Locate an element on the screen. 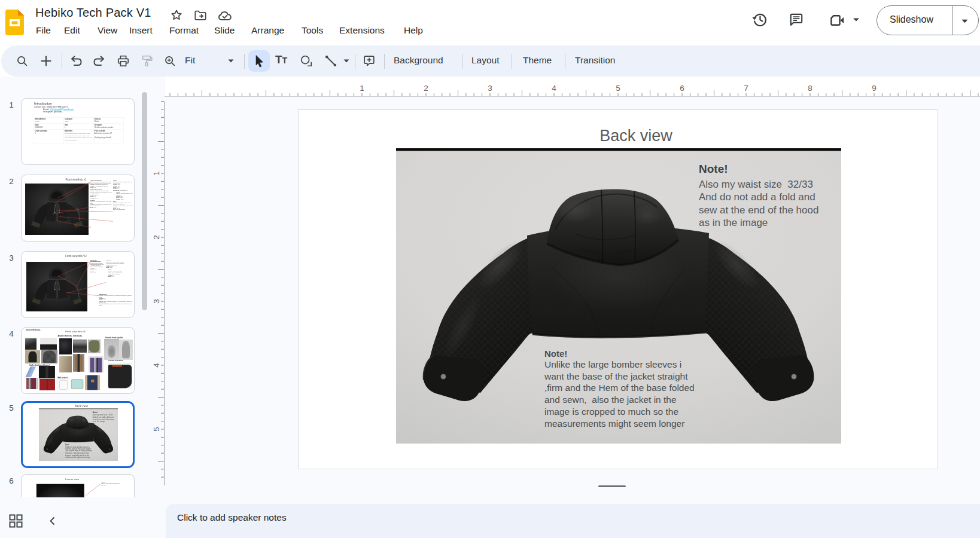 This screenshot has width=980, height=538. svg-text: 6 is located at coordinates (682, 88).